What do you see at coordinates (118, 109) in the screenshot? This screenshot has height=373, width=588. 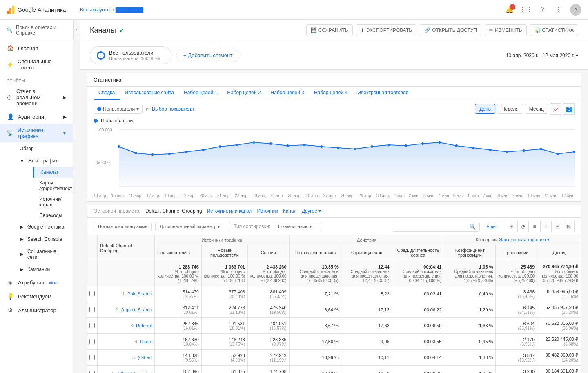 I see `metric-selector: Пользователи ▾` at bounding box center [118, 109].